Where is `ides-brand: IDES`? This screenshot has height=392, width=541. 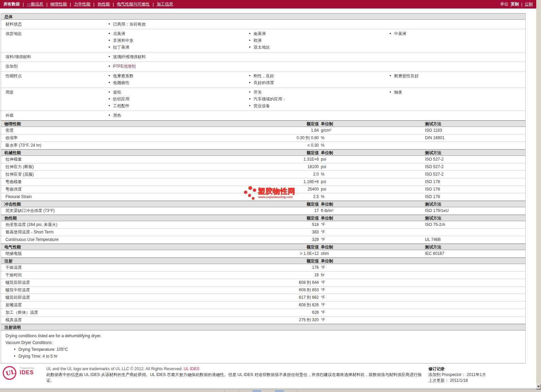 ides-brand: IDES is located at coordinates (27, 373).